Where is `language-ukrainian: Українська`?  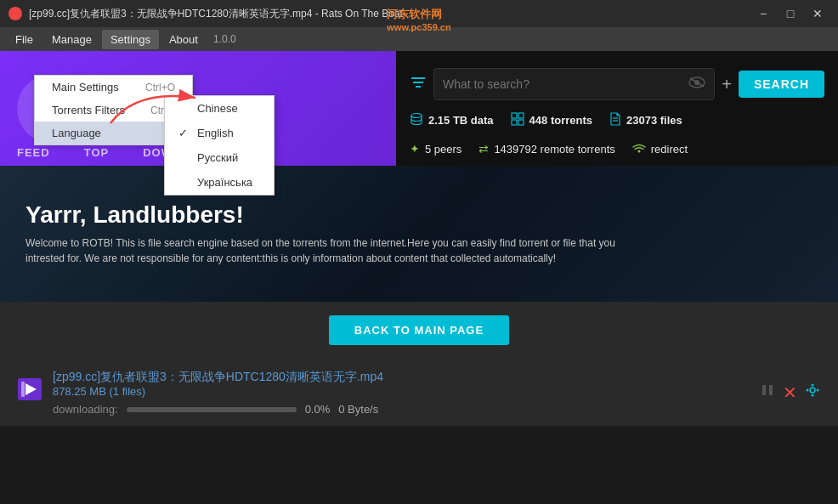
language-ukrainian: Українська is located at coordinates (219, 182).